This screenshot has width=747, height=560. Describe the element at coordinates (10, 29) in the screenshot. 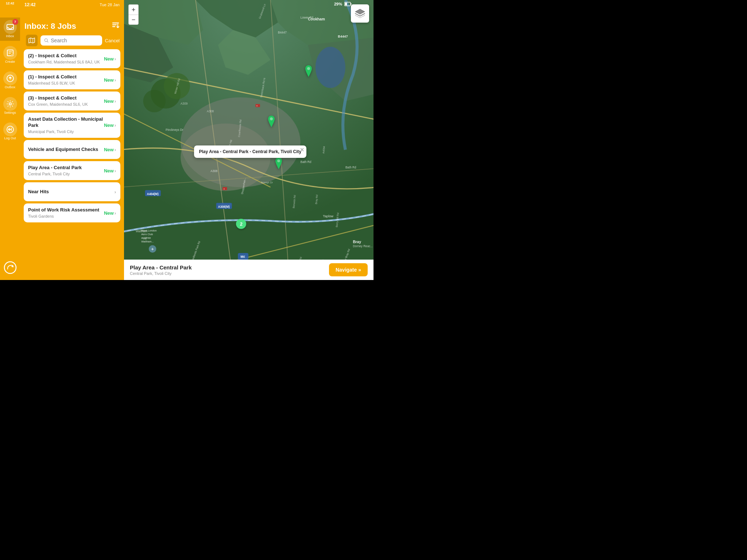

I see `sidebar-item-inbox: 7 Inbox` at that location.